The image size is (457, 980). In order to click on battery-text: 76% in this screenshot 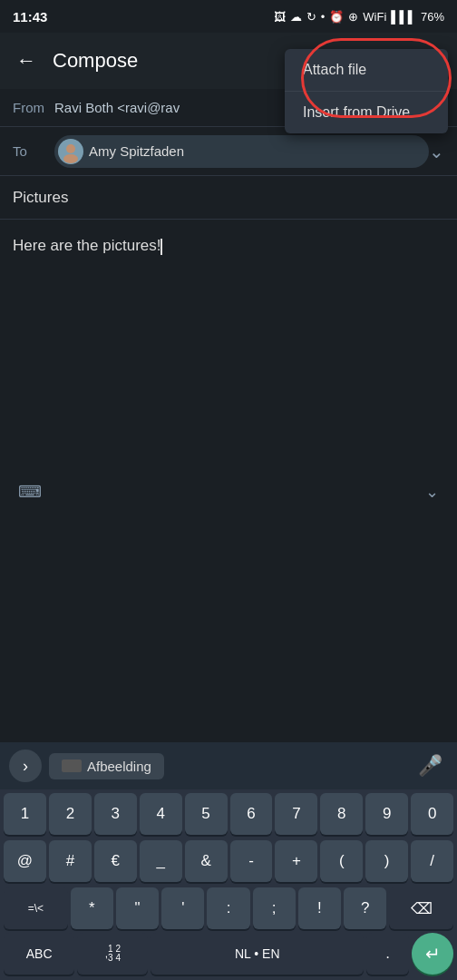, I will do `click(433, 16)`.